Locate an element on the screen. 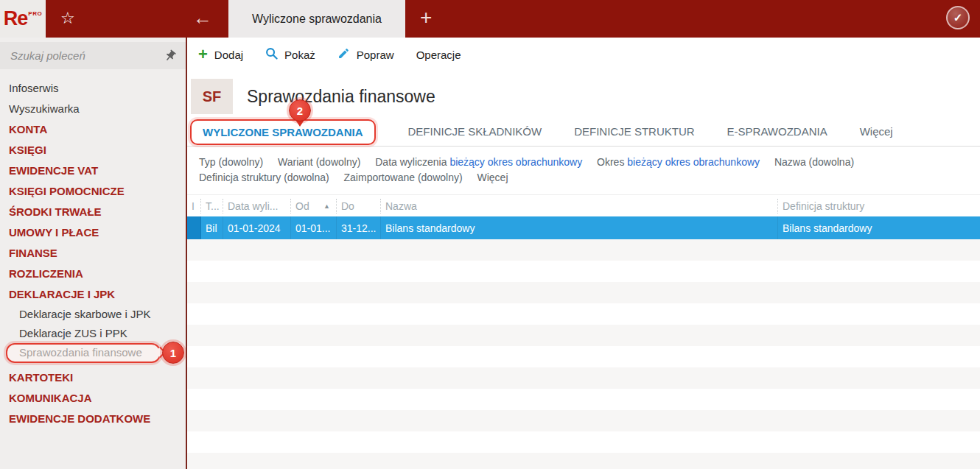  filter-definicja-struktury: Definicja struktury (dowolna) is located at coordinates (264, 177).